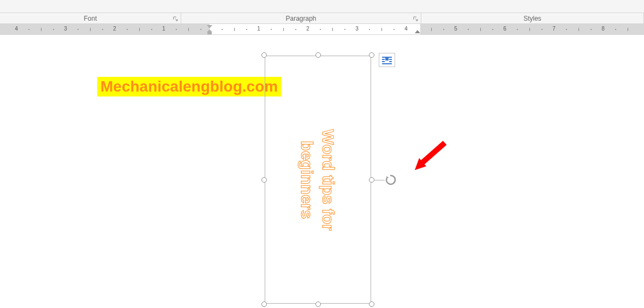 This screenshot has height=308, width=644. What do you see at coordinates (387, 60) in the screenshot?
I see `layout-options-button` at bounding box center [387, 60].